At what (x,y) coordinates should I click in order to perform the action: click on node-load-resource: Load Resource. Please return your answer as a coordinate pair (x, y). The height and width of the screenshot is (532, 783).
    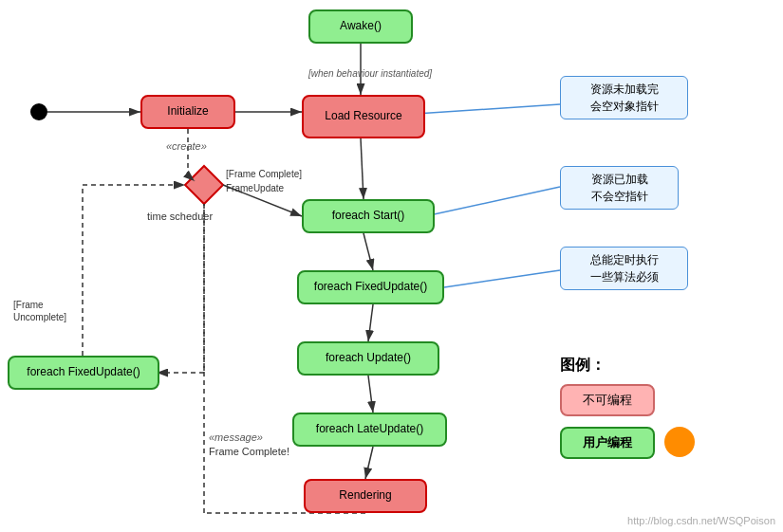
    Looking at the image, I should click on (364, 117).